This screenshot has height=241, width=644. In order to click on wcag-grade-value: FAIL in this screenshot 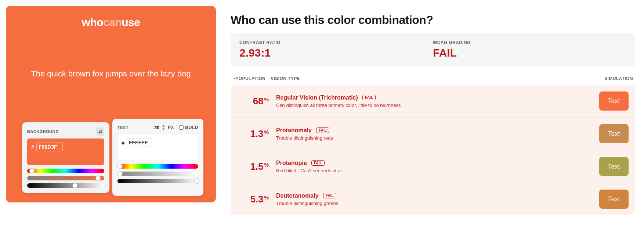, I will do `click(529, 53)`.